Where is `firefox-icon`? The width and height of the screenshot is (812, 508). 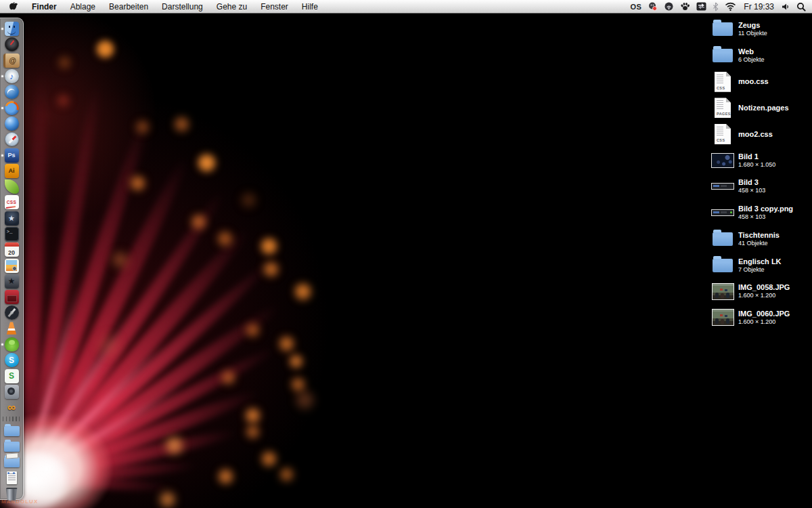 firefox-icon is located at coordinates (12, 108).